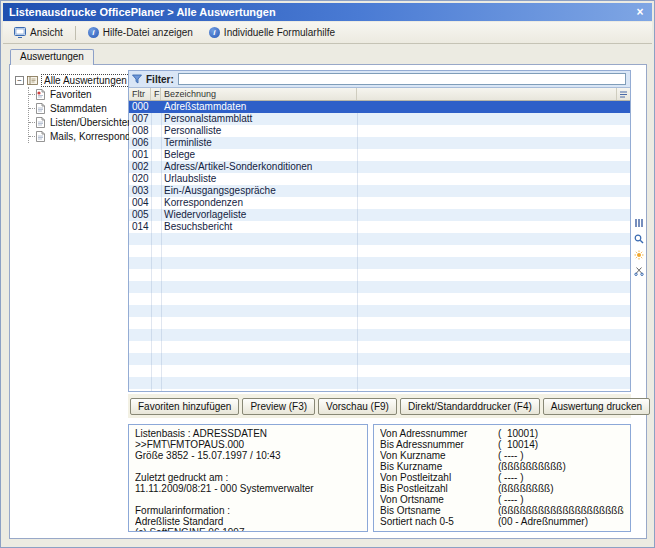 The width and height of the screenshot is (655, 548). I want to click on vorschau-f9-button: Vorschau (F9), so click(358, 406).